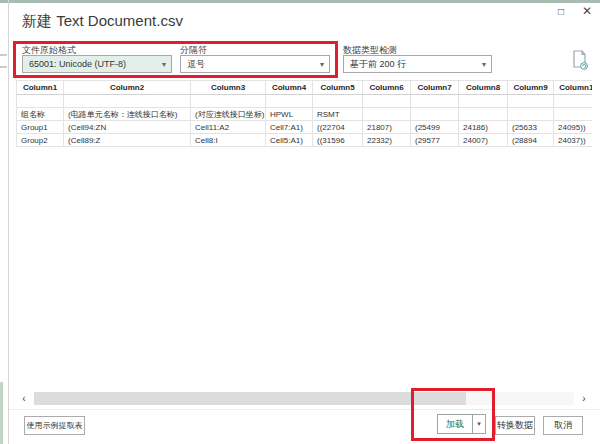 Image resolution: width=600 pixels, height=444 pixels. Describe the element at coordinates (305, 88) in the screenshot. I see `table-header-row: Column1 Column2 Column3 Column4 Column5 …` at that location.